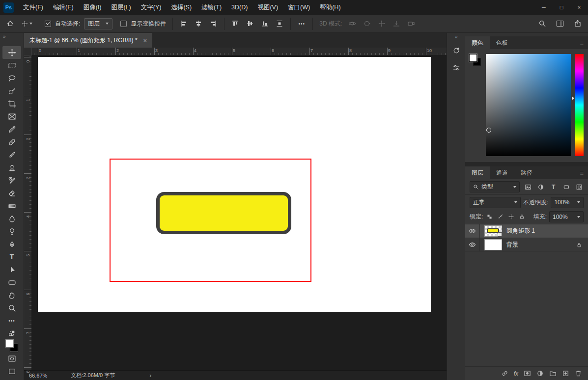 This screenshot has width=588, height=380. What do you see at coordinates (495, 187) in the screenshot?
I see `layer-filter-dropdown: 类型` at bounding box center [495, 187].